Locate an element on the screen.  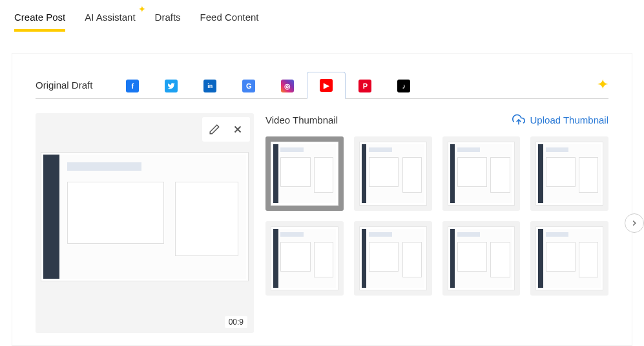
thumbnail-item: ✓ is located at coordinates (305, 173).